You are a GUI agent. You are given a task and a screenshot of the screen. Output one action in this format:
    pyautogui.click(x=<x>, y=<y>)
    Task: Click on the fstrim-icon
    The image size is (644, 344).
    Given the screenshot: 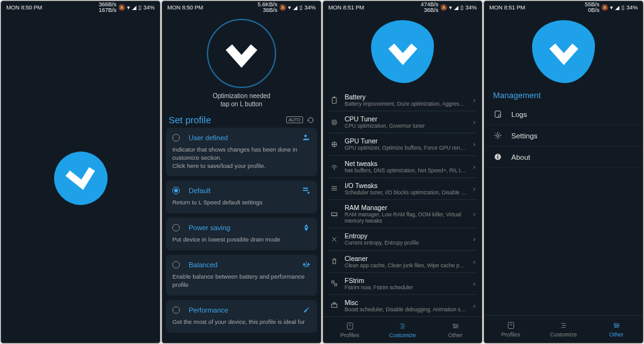 What is the action you would take?
    pyautogui.click(x=335, y=283)
    